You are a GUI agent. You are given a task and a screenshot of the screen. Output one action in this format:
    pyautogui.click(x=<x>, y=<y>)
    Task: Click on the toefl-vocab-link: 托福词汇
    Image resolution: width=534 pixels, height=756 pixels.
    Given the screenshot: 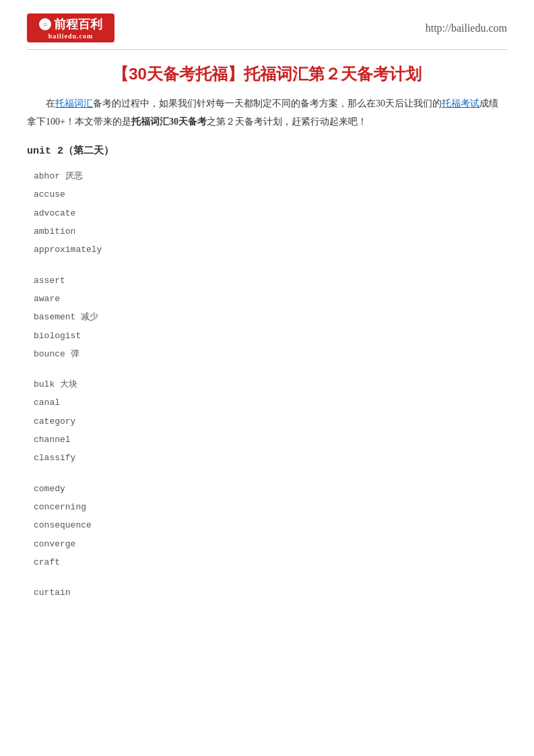 What is the action you would take?
    pyautogui.click(x=74, y=104)
    